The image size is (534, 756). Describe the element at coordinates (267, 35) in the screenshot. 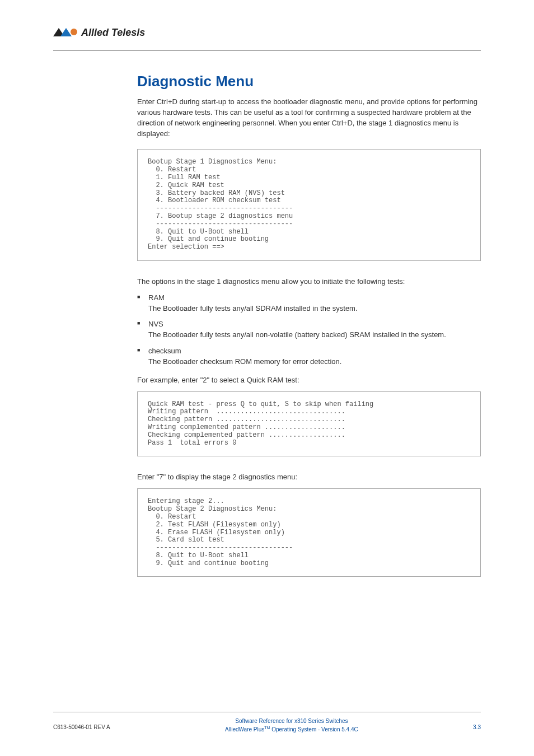

I see `page-header: Allied Telesis` at that location.